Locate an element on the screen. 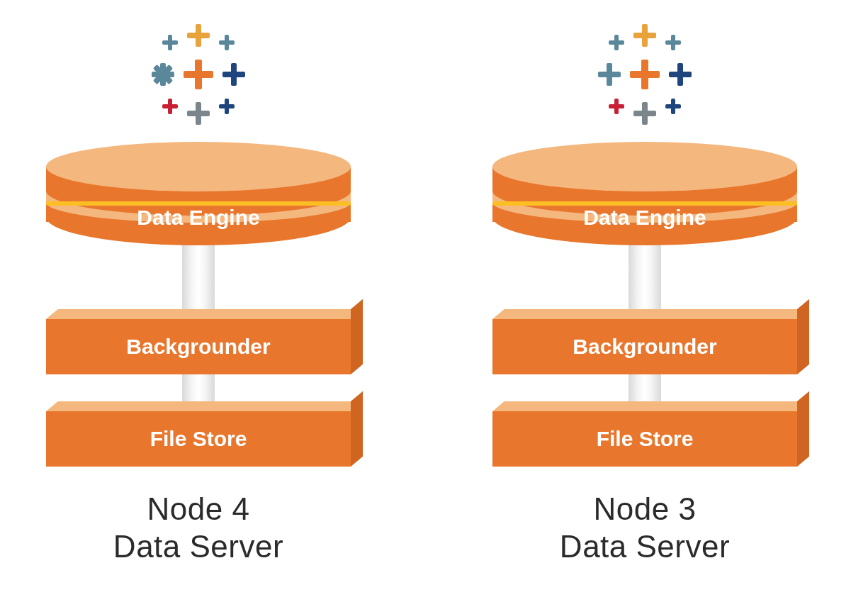 This screenshot has width=868, height=602. node-4-caption: Node 4 Data Server is located at coordinates (198, 528).